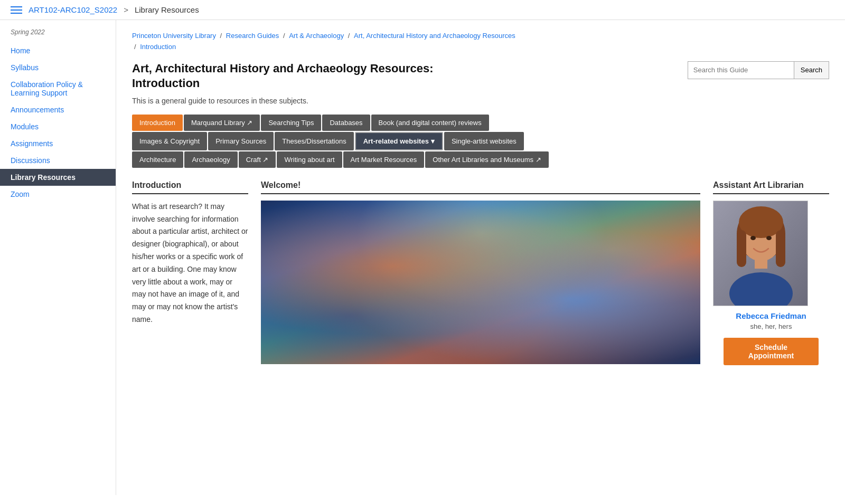 This screenshot has width=845, height=504. I want to click on tab-other-art-libraries: Other Art Libraries and Museums ↗, so click(487, 159).